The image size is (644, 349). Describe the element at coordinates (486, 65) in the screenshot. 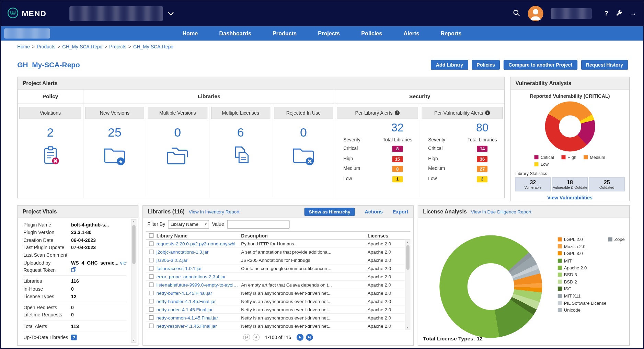

I see `policies-button: Policies` at that location.